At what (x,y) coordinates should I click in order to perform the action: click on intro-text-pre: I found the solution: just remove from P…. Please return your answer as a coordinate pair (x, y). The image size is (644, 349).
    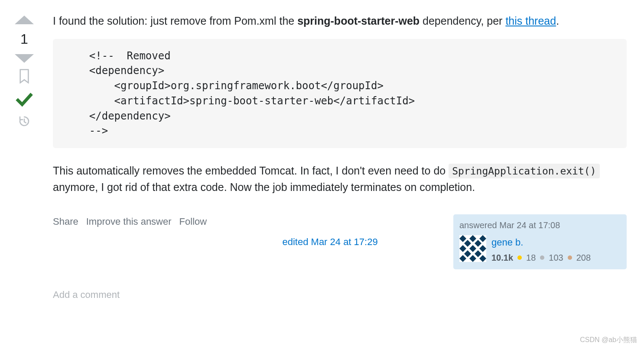
    Looking at the image, I should click on (175, 21).